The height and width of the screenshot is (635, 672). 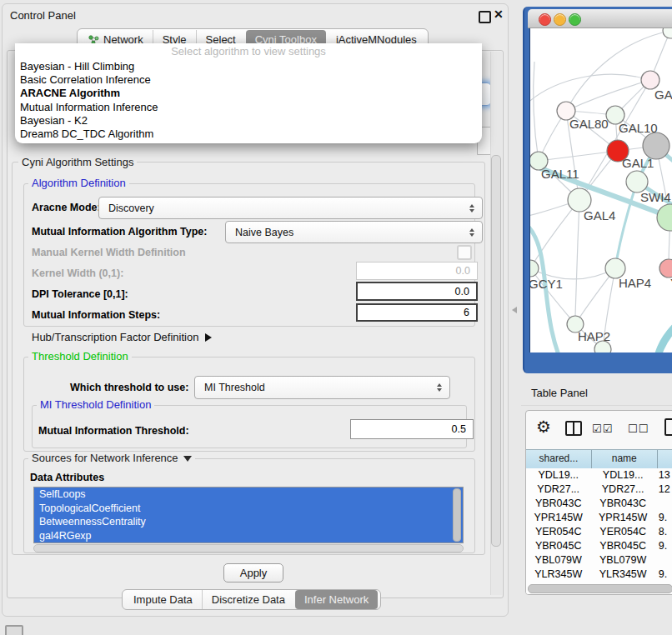 What do you see at coordinates (248, 537) in the screenshot?
I see `list-item: gal4RGexp` at bounding box center [248, 537].